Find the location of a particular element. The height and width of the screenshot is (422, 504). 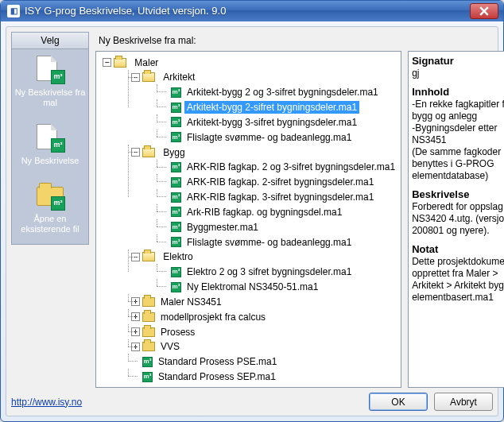

tree-label: Prosess is located at coordinates (178, 332).